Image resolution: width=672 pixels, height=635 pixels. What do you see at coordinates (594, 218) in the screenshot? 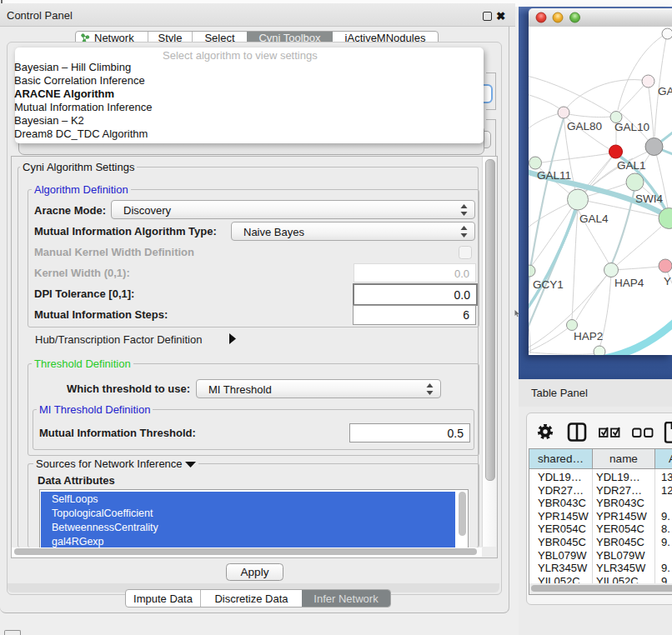
I see `svg-text: GAL4` at bounding box center [594, 218].